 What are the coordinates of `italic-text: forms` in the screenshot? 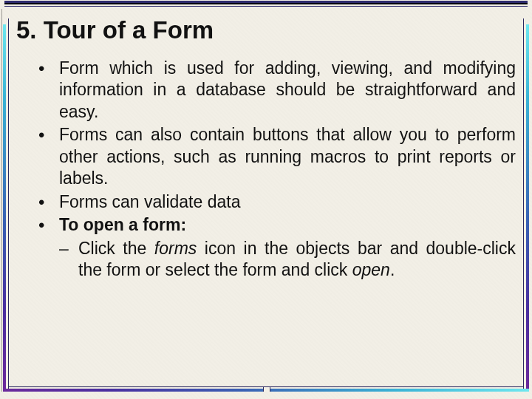 It's located at (176, 248).